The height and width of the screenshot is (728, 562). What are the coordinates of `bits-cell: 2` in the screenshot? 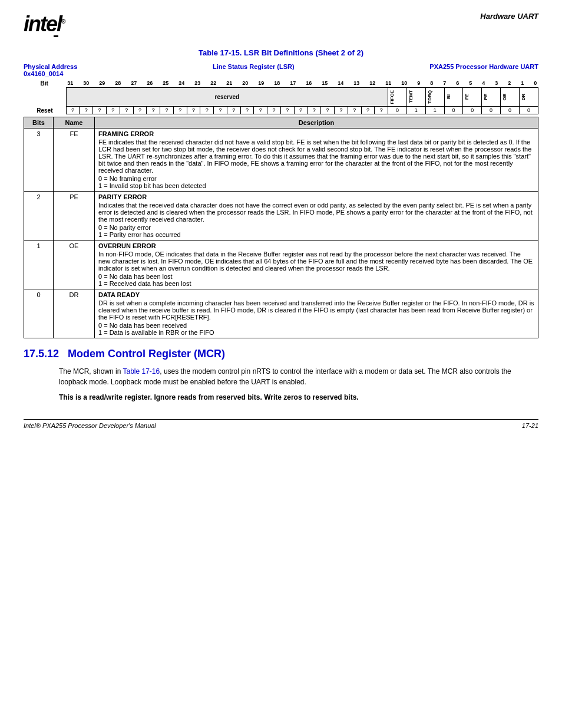 It's located at (39, 216).